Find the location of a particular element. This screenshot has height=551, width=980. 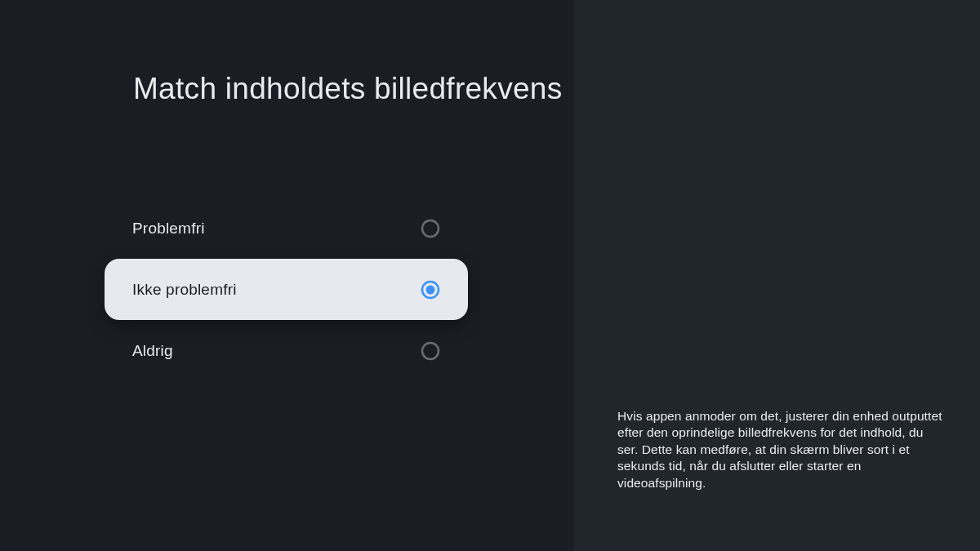

option-label: Problemfri is located at coordinates (168, 229).